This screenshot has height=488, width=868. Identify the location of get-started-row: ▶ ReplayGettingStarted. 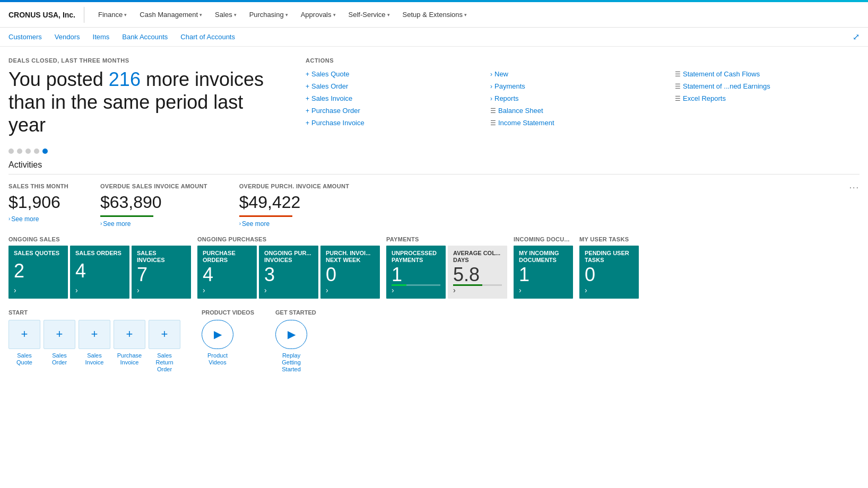
(296, 347).